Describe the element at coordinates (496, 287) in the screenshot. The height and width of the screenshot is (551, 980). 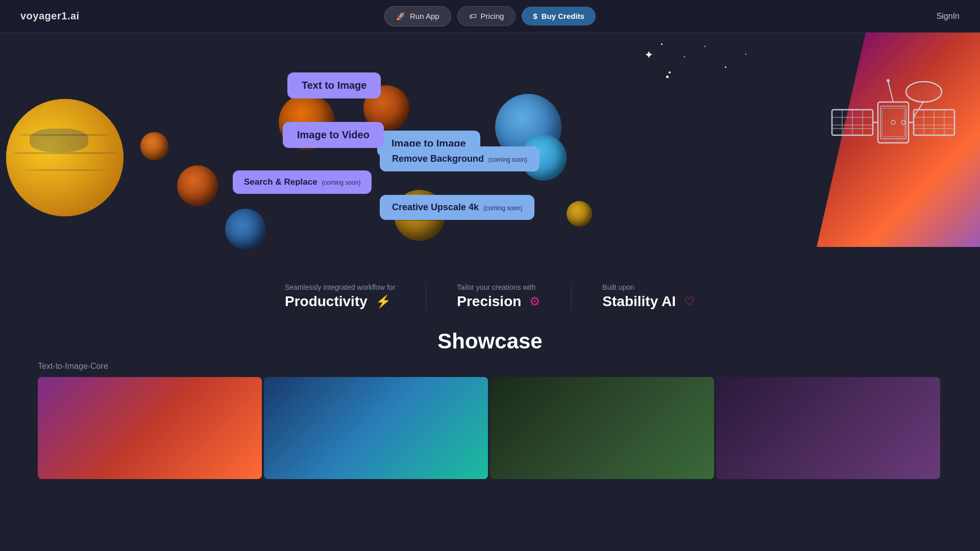
I see `precision-small-label: Tailor your creations with` at that location.